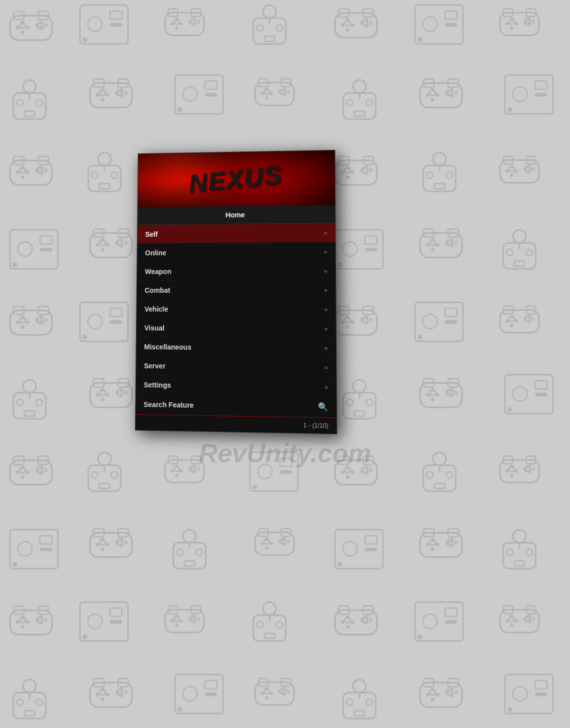 The height and width of the screenshot is (728, 570). Describe the element at coordinates (155, 366) in the screenshot. I see `menu-item-server-label: Server` at that location.